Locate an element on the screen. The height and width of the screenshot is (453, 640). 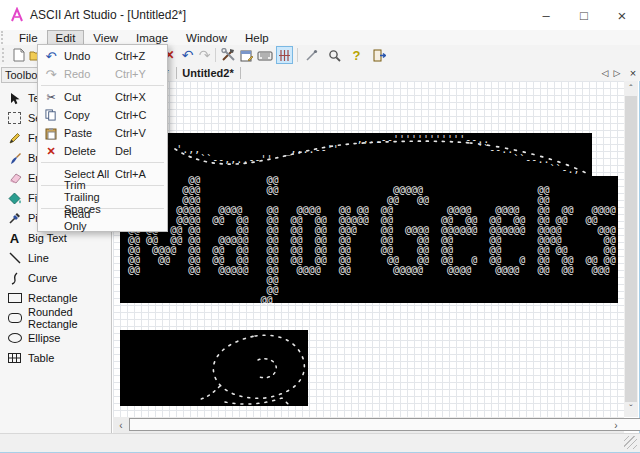
pen-button is located at coordinates (312, 55).